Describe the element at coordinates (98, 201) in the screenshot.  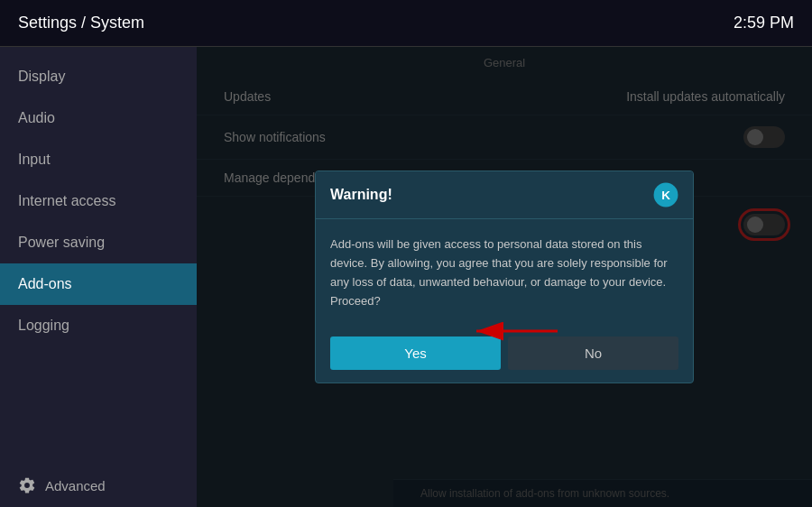
I see `sidebar-nav: Display Audio Input Internet access Powe…` at that location.